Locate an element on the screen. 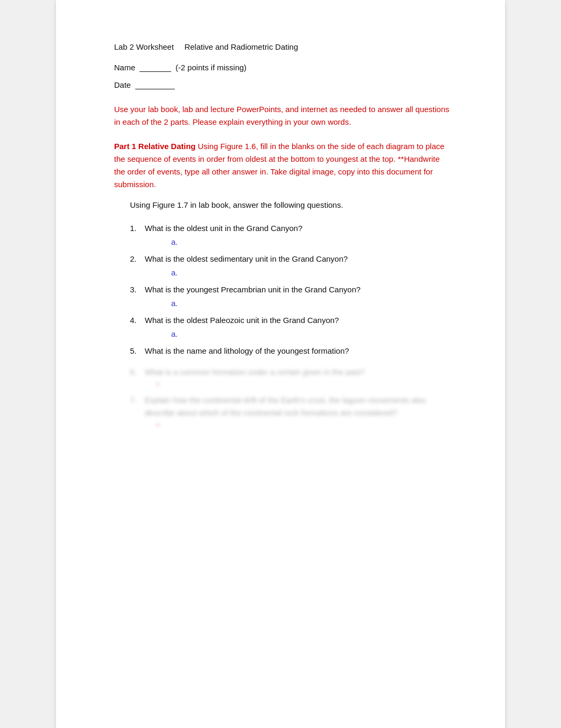 This screenshot has height=728, width=561. q1-answer: a. is located at coordinates (312, 242).